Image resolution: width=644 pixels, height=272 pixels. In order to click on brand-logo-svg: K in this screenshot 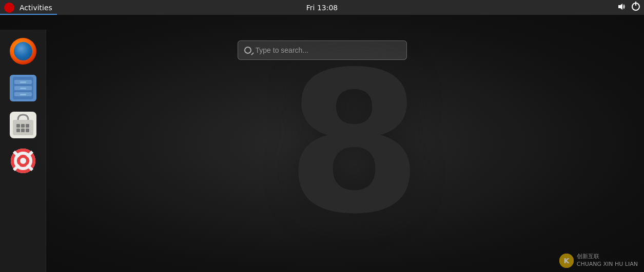, I will do `click(567, 261)`.